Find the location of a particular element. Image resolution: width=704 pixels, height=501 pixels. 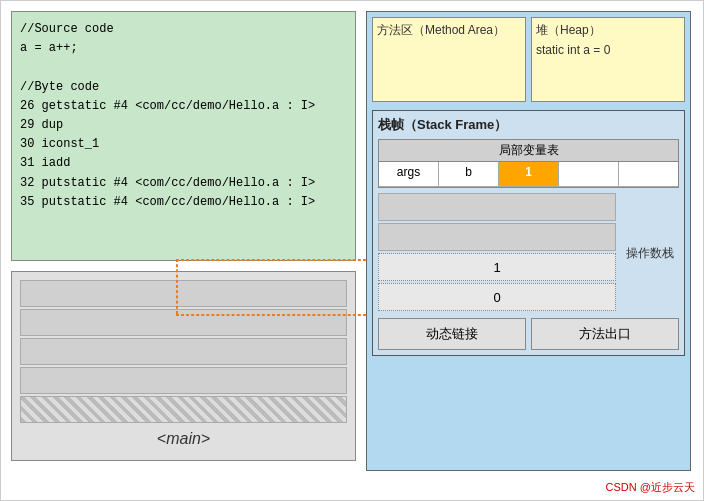

local-var-table: 局部变量表 args b 1 is located at coordinates (528, 164).